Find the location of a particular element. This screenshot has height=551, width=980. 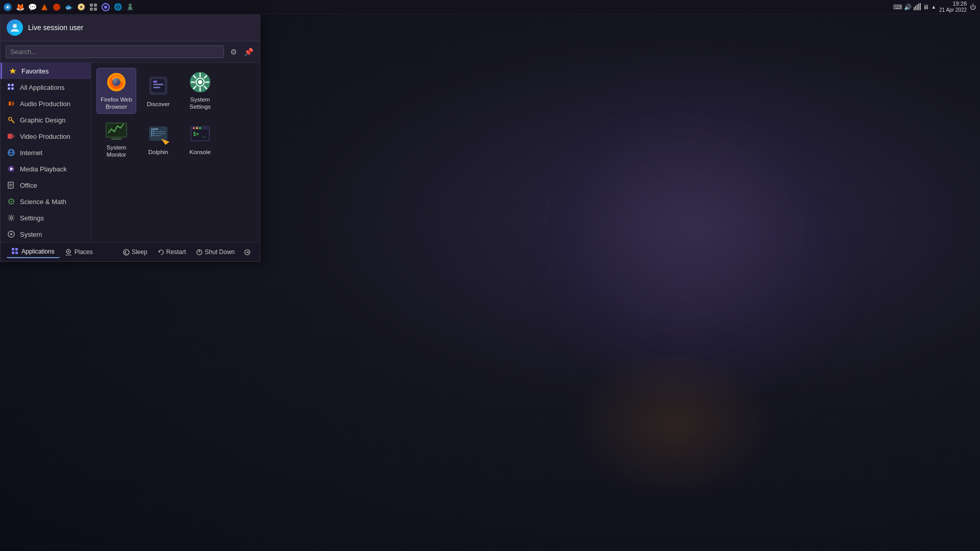

sidebar-item-video-production: Video Production is located at coordinates (46, 136).